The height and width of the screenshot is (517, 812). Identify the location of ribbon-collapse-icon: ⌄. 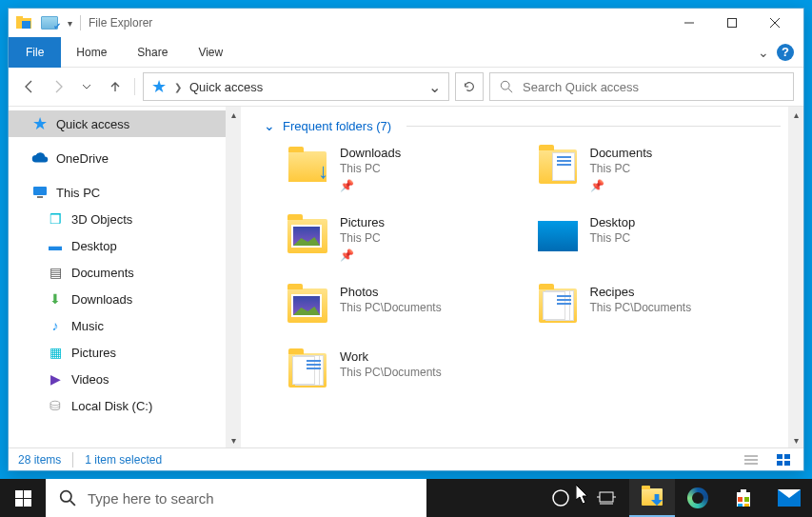
(763, 52).